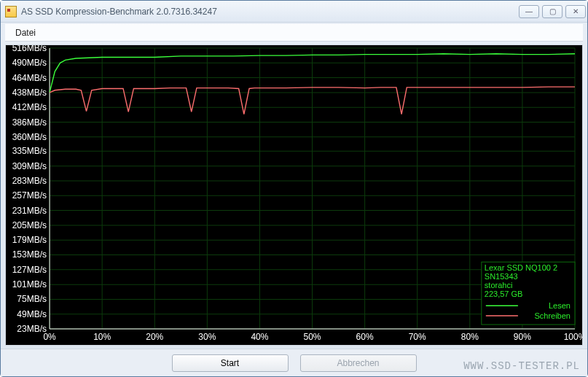 Image resolution: width=588 pixels, height=377 pixels. What do you see at coordinates (552, 316) in the screenshot?
I see `svg-text: Schreiben` at bounding box center [552, 316].